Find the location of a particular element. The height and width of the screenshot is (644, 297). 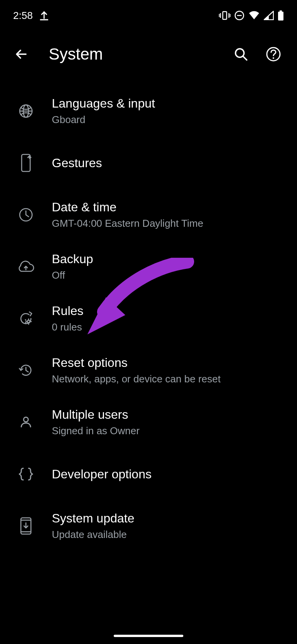

row-subtitle: Gboard is located at coordinates (169, 120).